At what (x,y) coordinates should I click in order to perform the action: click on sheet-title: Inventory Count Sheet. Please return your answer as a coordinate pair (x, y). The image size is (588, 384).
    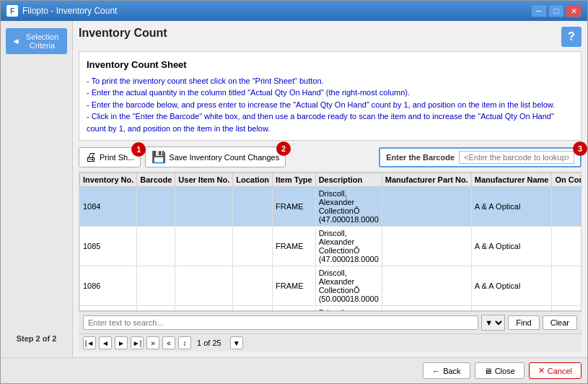
    Looking at the image, I should click on (330, 65).